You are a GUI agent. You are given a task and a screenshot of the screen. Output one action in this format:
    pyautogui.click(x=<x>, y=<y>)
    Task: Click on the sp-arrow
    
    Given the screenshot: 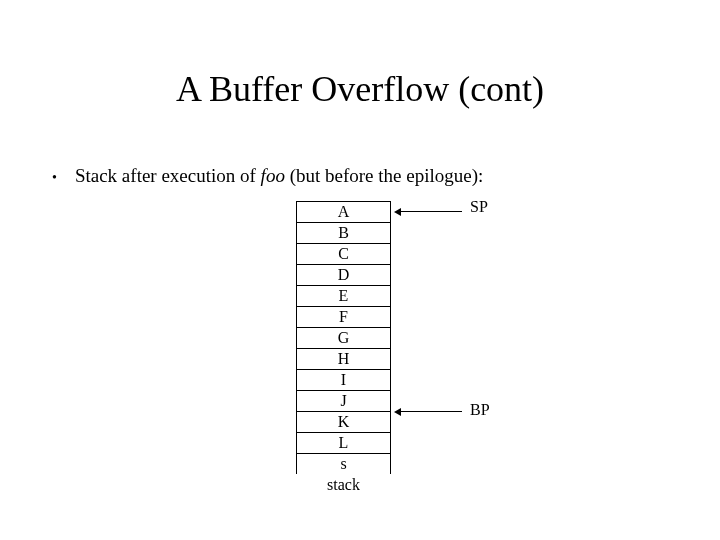 What is the action you would take?
    pyautogui.click(x=431, y=212)
    